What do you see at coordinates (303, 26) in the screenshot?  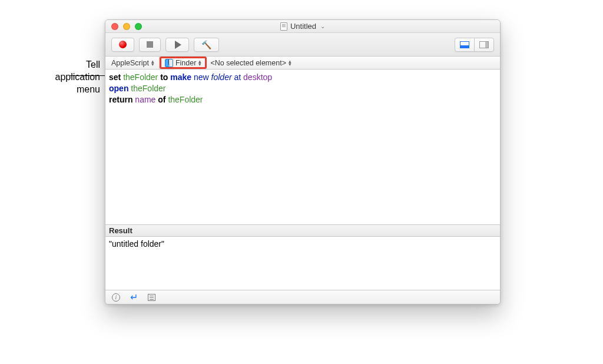 I see `window-title: Untitled ⌄` at bounding box center [303, 26].